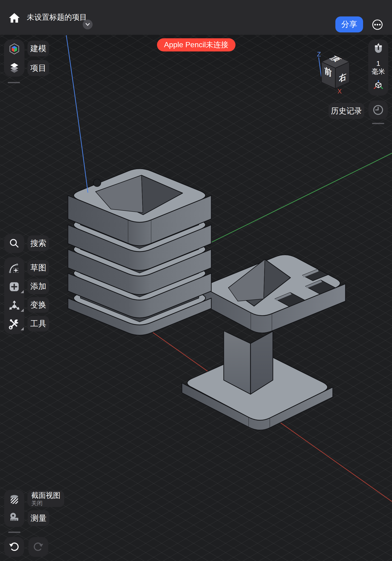 The width and height of the screenshot is (392, 561). I want to click on tools-icon, so click(14, 324).